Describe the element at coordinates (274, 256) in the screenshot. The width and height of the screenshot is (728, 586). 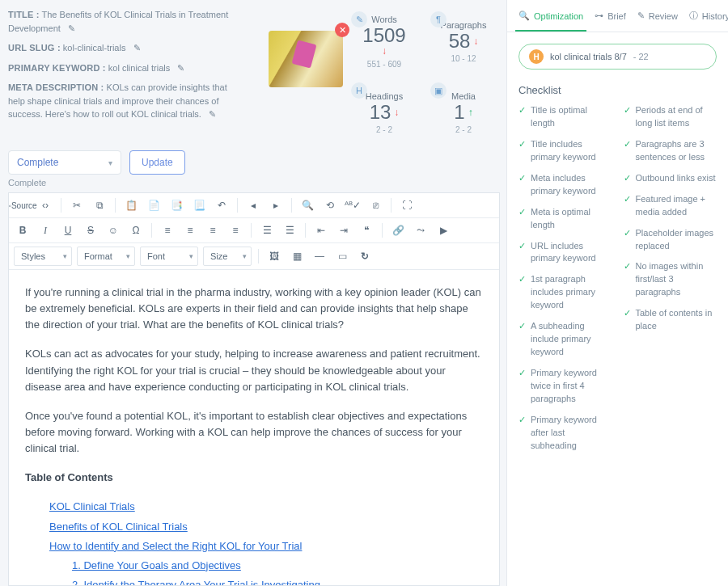
I see `image-button: 🖼` at that location.